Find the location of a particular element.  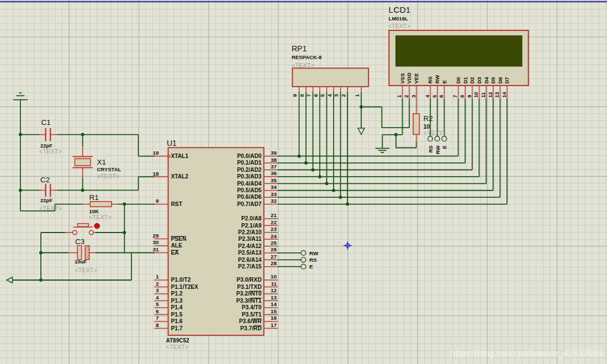

svg-text: P2.6/A14 is located at coordinates (250, 260).